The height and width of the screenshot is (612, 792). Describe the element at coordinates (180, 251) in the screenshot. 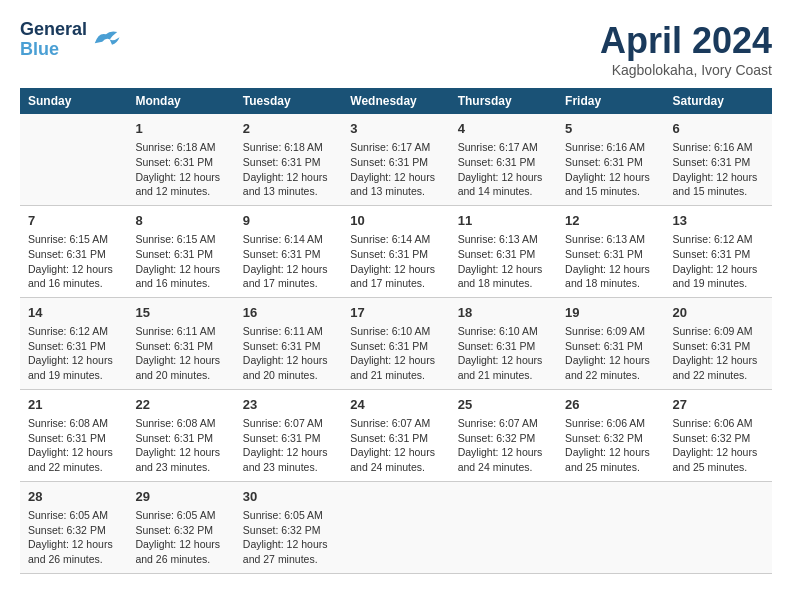

I see `calendar-cell: 8Sunrise: 6:15 AM Sunset: 6:31 PM Daylig…` at that location.